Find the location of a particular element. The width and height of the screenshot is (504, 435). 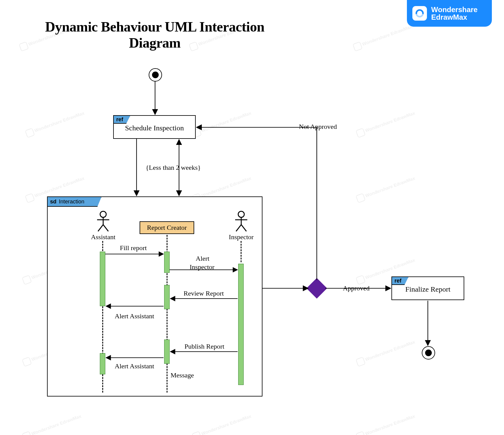

diagram-title: Dynamic Behaviour UML Interaction Diagra… is located at coordinates (155, 35).